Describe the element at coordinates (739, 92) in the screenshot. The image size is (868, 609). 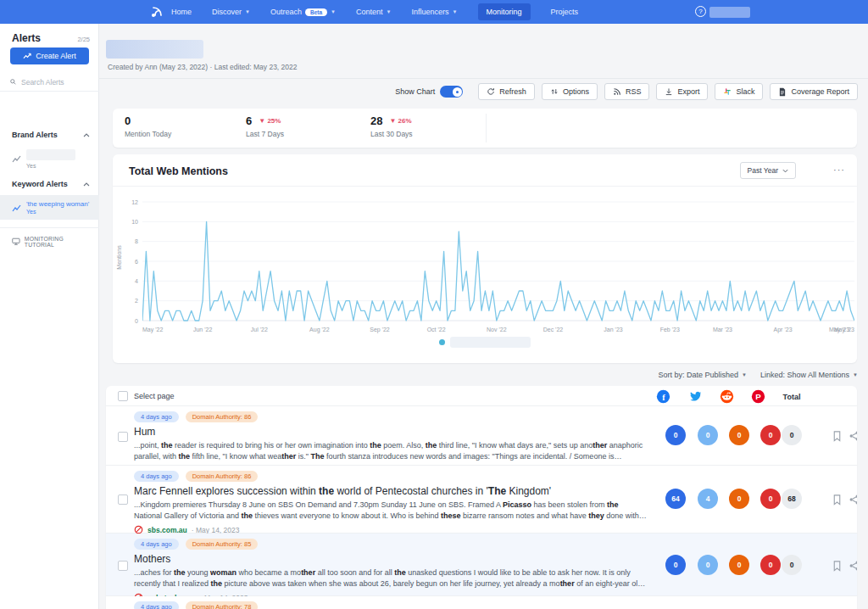
I see `slack-button: Slack` at that location.